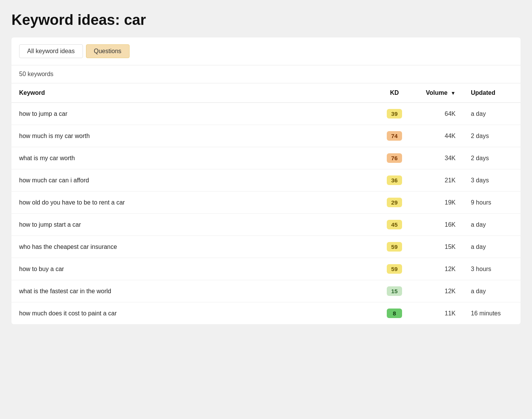 The image size is (532, 419). What do you see at coordinates (438, 225) in the screenshot?
I see `volume-cell: 16K` at bounding box center [438, 225].